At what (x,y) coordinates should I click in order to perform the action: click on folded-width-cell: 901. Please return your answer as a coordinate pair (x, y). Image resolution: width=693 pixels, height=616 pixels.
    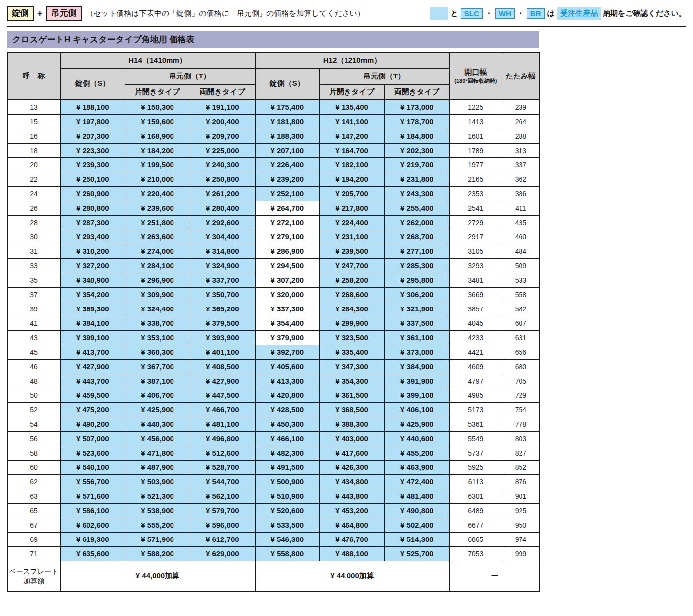
    Looking at the image, I should click on (521, 496).